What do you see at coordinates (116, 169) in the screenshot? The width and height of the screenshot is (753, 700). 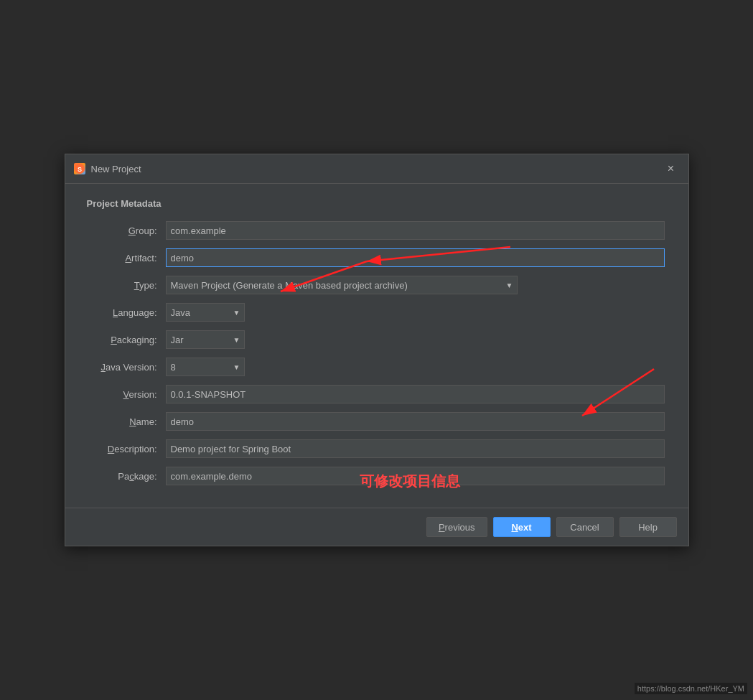 I see `dialog-title: New Project` at bounding box center [116, 169].